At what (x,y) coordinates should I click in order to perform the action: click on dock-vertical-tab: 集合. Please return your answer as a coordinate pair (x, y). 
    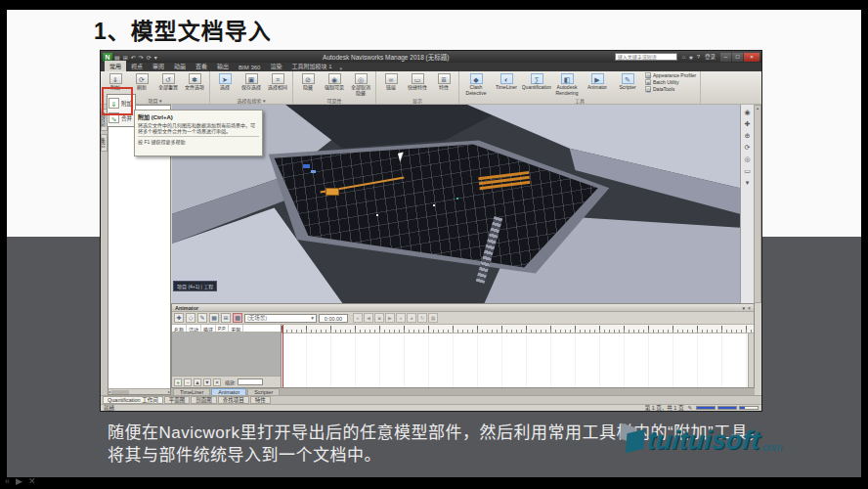
    Looking at the image, I should click on (104, 143).